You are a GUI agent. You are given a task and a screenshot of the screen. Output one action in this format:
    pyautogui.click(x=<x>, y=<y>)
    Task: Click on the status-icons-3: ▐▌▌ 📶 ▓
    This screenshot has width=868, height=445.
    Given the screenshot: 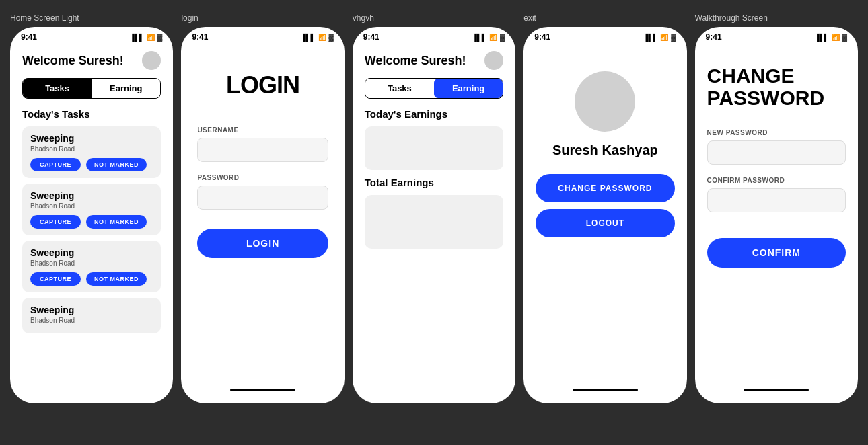 What is the action you would take?
    pyautogui.click(x=489, y=38)
    